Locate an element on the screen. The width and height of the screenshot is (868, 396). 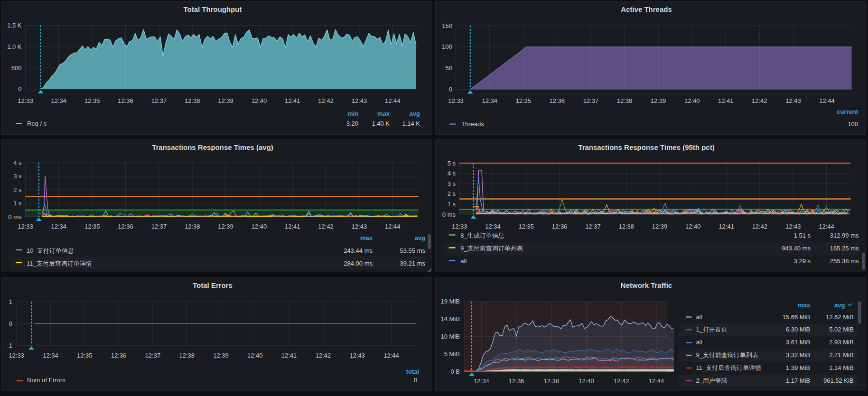
svg-text: 9_支付前查询订单列表 is located at coordinates (727, 355).